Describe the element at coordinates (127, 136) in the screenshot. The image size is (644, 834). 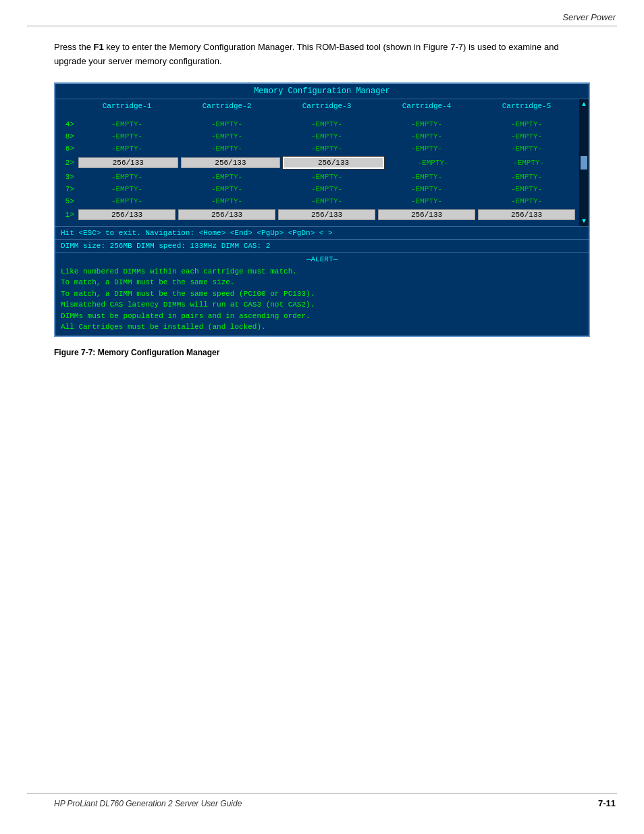
I see `cell-r1-c0: -EMPTY-` at that location.